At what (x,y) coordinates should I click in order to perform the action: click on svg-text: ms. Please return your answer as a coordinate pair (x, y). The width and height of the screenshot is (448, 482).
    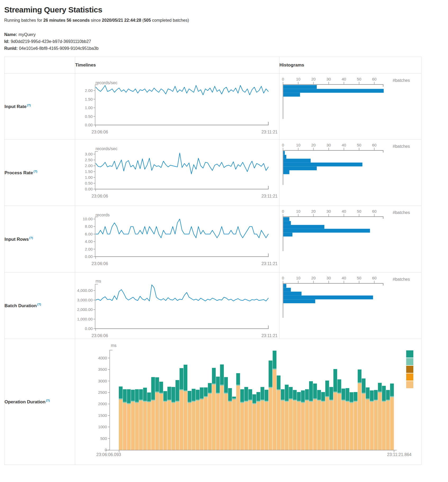
    Looking at the image, I should click on (98, 281).